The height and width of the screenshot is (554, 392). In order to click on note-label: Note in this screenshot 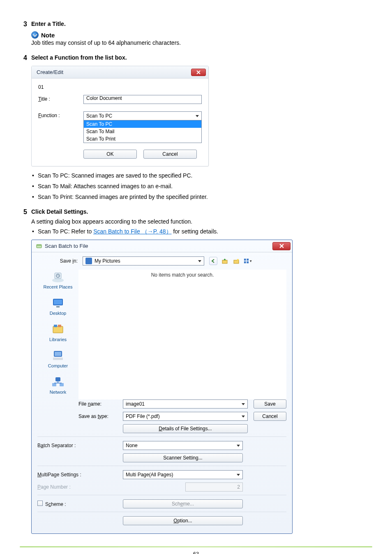, I will do `click(48, 35)`.